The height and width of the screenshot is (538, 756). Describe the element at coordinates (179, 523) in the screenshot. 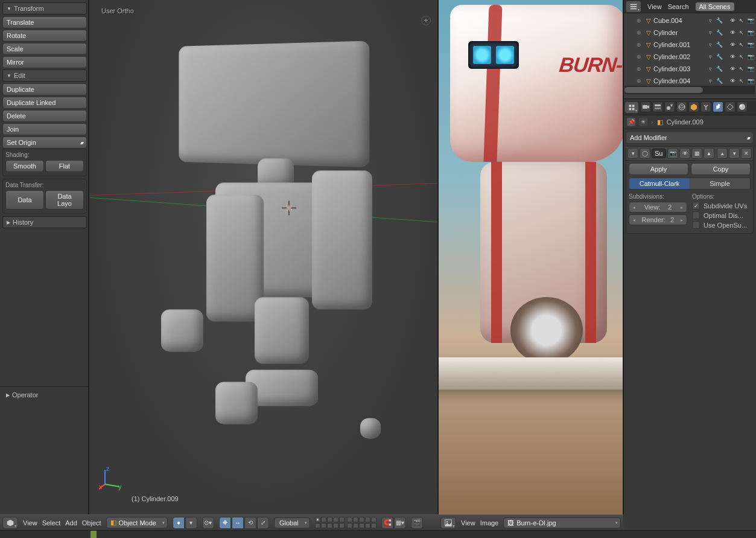

I see `shading-solid: ●` at that location.